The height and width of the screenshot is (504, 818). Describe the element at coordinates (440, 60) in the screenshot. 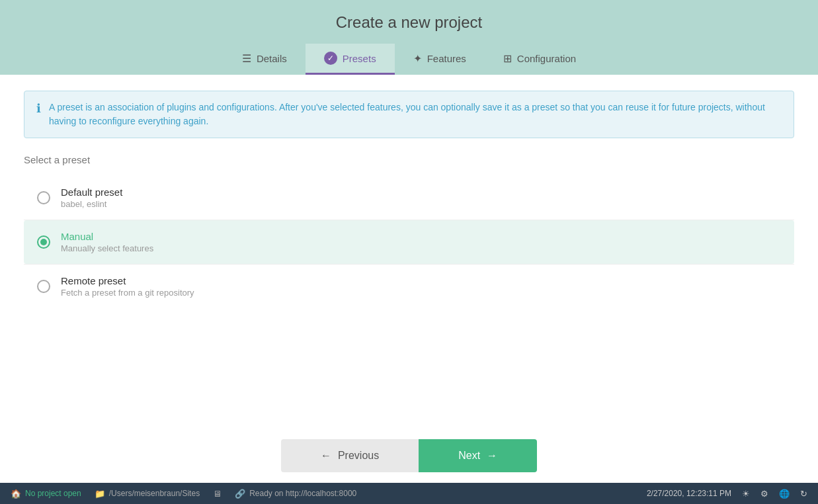

I see `tab-features: ✦ Features` at that location.